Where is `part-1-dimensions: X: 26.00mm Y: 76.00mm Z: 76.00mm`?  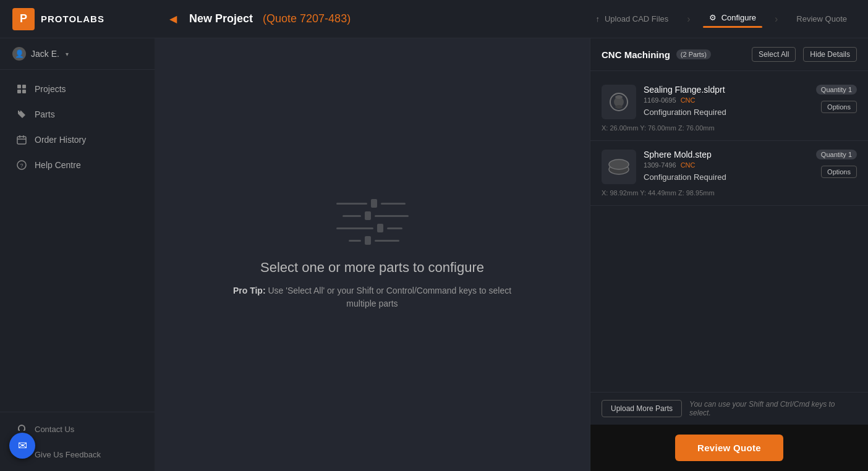
part-1-dimensions: X: 26.00mm Y: 76.00mm Z: 76.00mm is located at coordinates (730, 128).